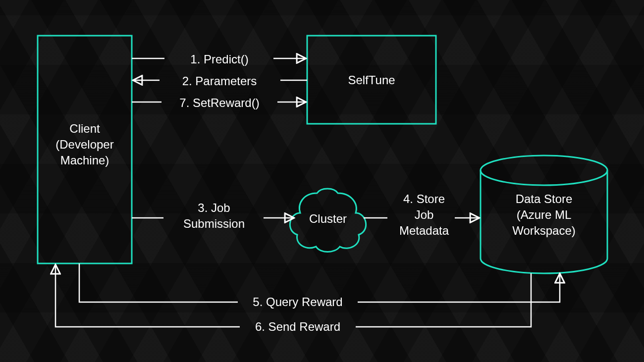 The height and width of the screenshot is (362, 644). What do you see at coordinates (85, 129) in the screenshot?
I see `client-label-1: Client` at bounding box center [85, 129].